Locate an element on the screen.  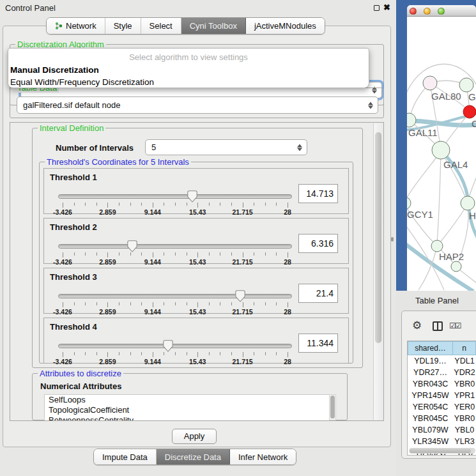
network-node-hap2 is located at coordinates (437, 246).